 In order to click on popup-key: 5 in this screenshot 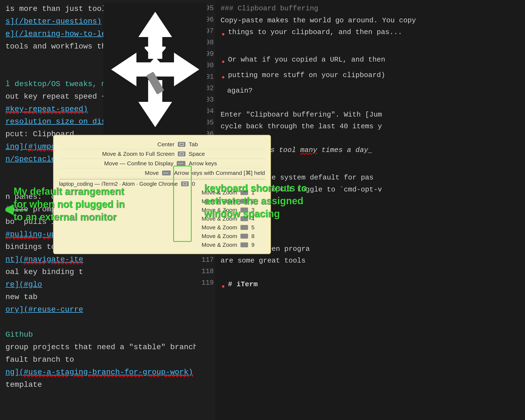, I will do `click(258, 227)`.